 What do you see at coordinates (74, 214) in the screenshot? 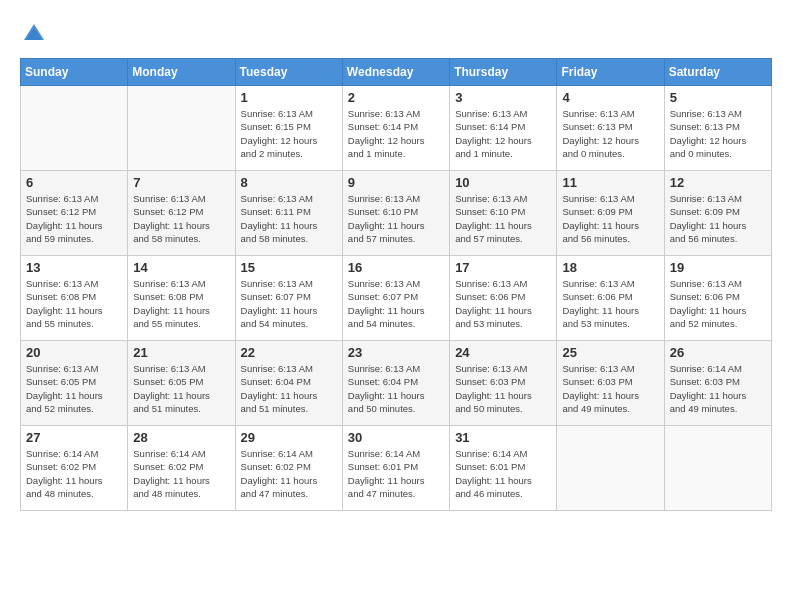
I see `calendar-cell: 6Sunrise: 6:13 AMSunset: 6:12 PMDaylight…` at bounding box center [74, 214].